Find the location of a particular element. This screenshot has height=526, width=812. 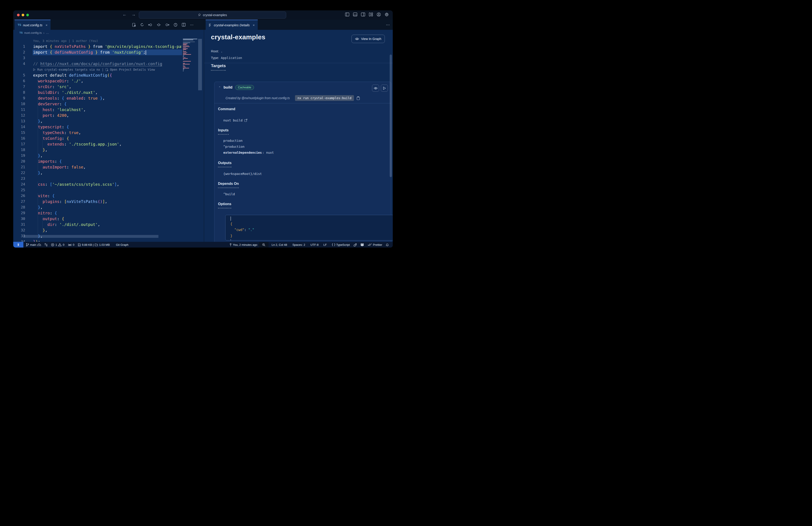

panel-more-actions-icon: ⋯ is located at coordinates (388, 25).